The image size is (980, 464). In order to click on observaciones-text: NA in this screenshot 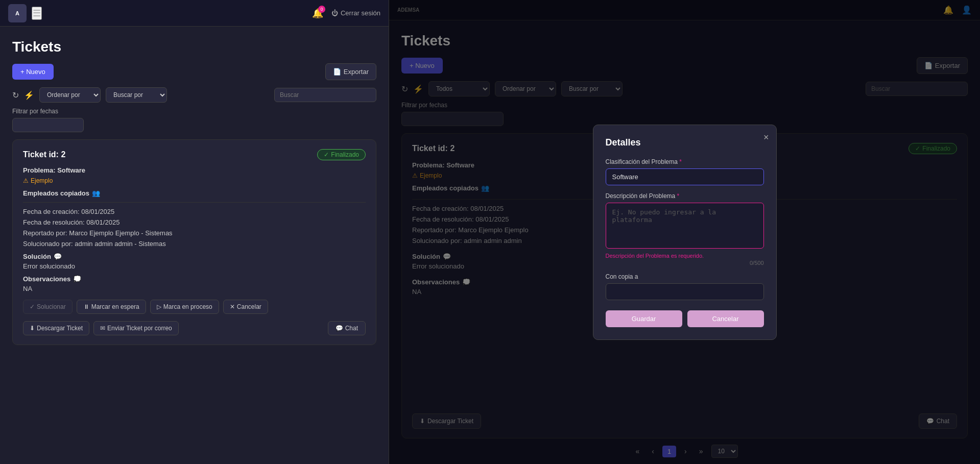, I will do `click(194, 289)`.